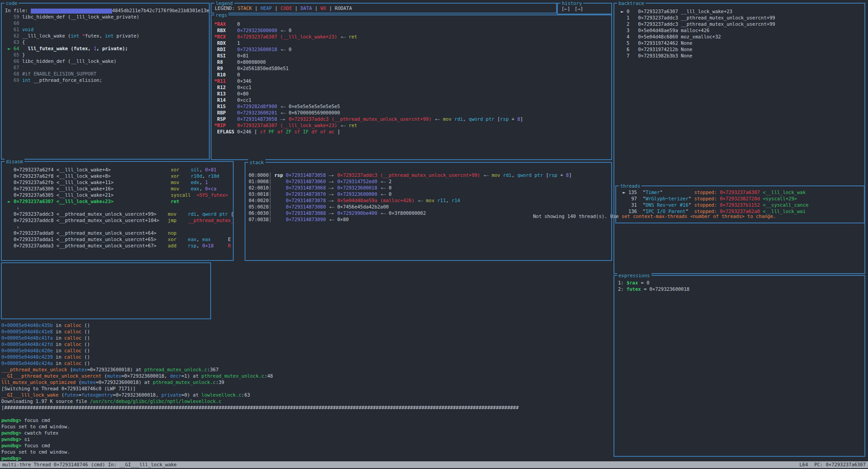 The height and width of the screenshot is (469, 868). I want to click on text-segment: 0×7293237addc8 <__pthread_mutex_unlock_u…, so click(86, 220).